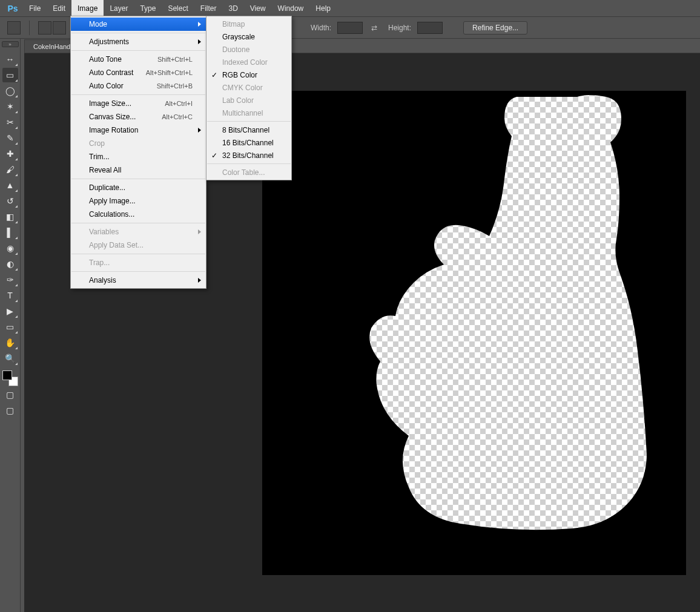  I want to click on menu-item-label: Trim..., so click(140, 157).